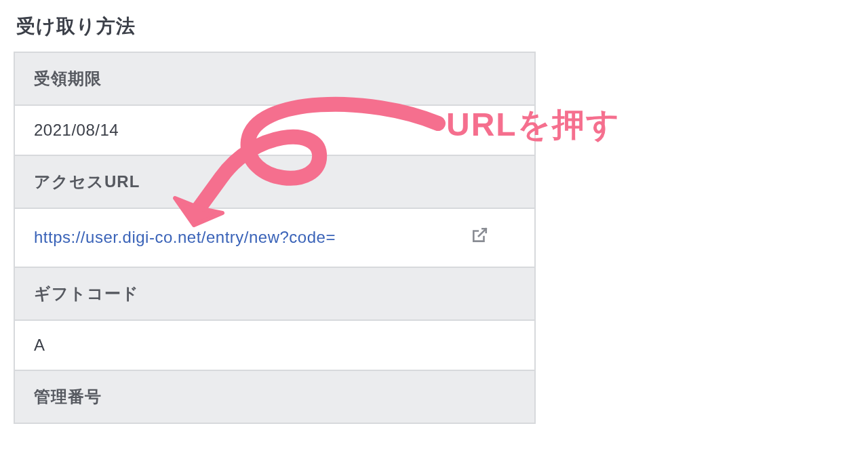 This screenshot has width=868, height=468. I want to click on row-access-url: アクセスURL, so click(275, 182).